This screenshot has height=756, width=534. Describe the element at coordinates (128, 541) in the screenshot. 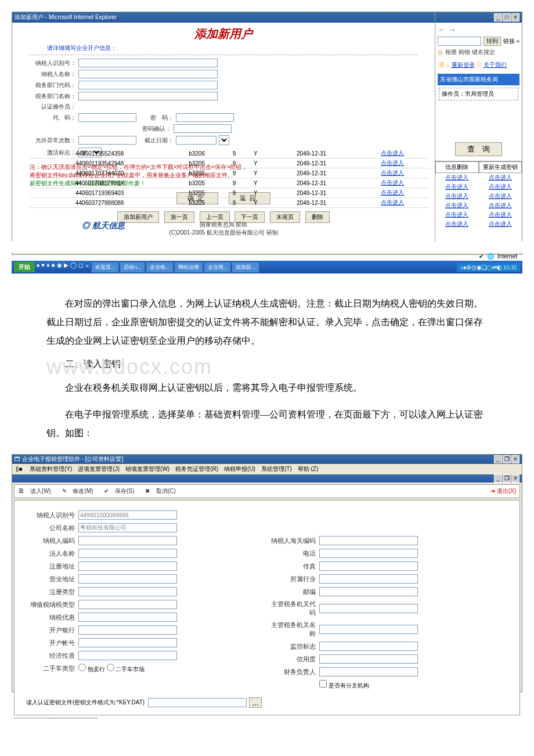

I see `input-nsrbm` at that location.